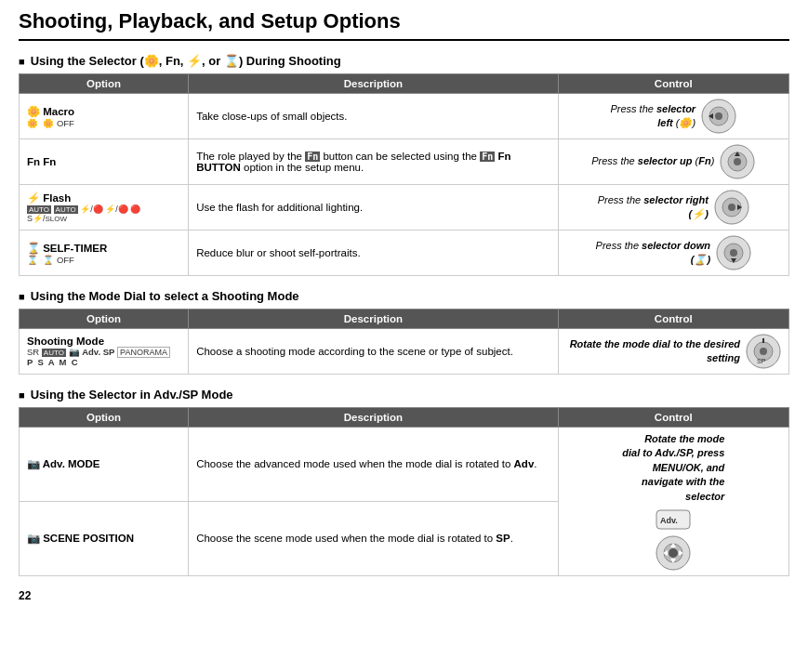 The height and width of the screenshot is (672, 808). I want to click on desc-cell: Reduce blur or shoot self-portraits., so click(374, 253).